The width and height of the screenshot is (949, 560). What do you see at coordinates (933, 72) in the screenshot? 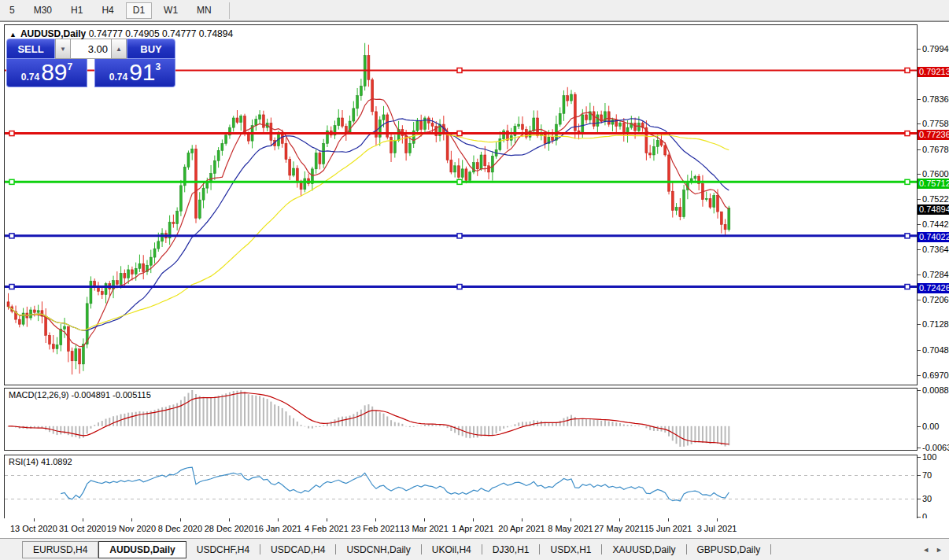
I see `price-badge-0.79213: 0.79213` at bounding box center [933, 72].